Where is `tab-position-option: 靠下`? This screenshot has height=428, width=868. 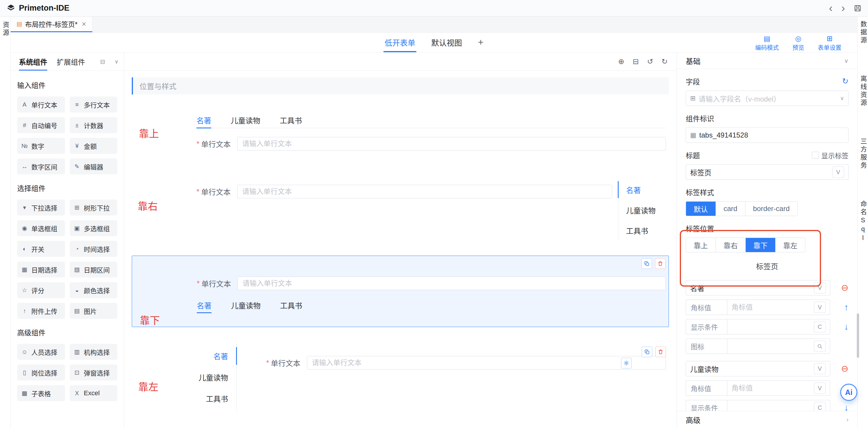
tab-position-option: 靠下 is located at coordinates (761, 245).